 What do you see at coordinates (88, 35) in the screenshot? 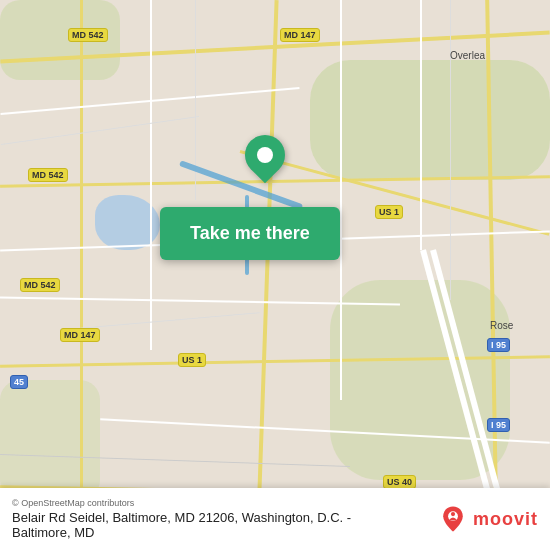
I see `road-badge-md542-1: MD 542` at bounding box center [88, 35].